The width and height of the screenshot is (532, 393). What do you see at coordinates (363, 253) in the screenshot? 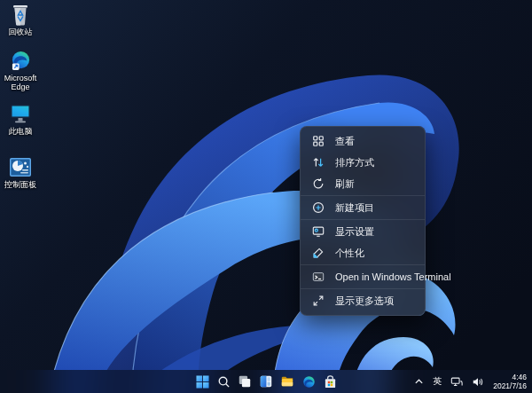
I see `menu-item-personalize: 个性化` at bounding box center [363, 253].